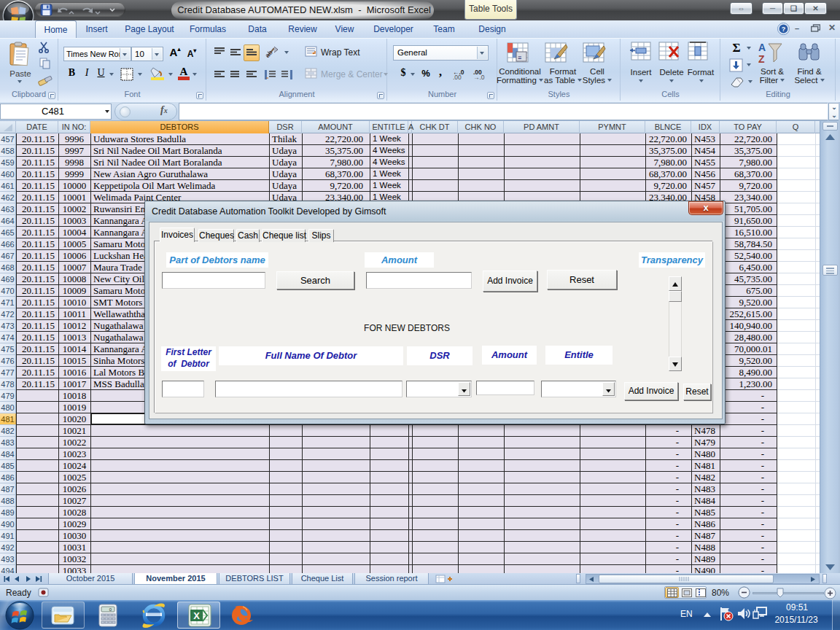  I want to click on svg-text: A, so click(762, 47).